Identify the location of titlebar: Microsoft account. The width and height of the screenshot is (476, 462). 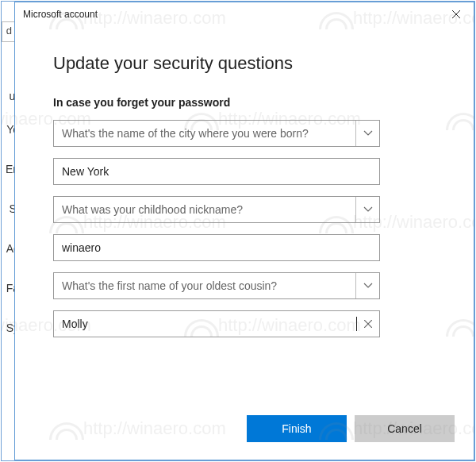
(244, 14).